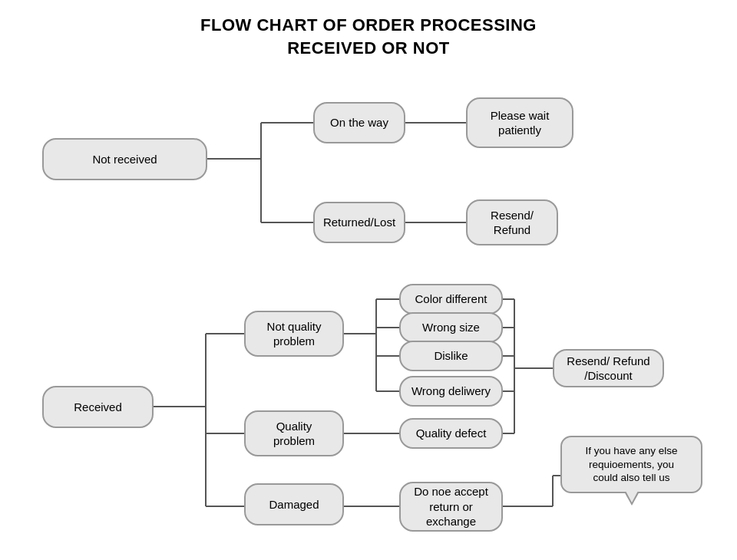 The width and height of the screenshot is (737, 560). What do you see at coordinates (451, 356) in the screenshot?
I see `dislike-node: Dislike` at bounding box center [451, 356].